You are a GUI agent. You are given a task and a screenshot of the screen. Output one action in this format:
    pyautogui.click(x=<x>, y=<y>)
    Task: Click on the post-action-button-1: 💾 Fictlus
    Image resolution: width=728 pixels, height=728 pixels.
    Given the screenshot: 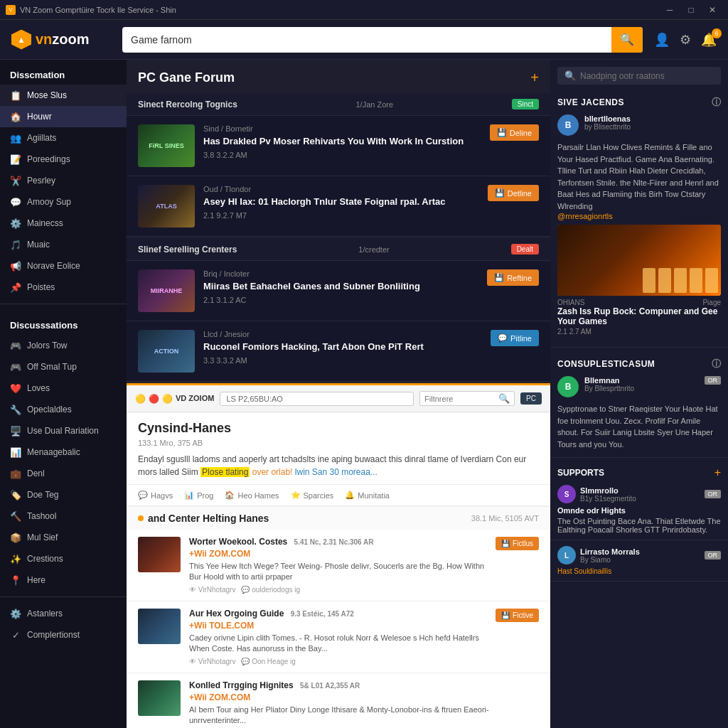 What is the action you would take?
    pyautogui.click(x=518, y=543)
    